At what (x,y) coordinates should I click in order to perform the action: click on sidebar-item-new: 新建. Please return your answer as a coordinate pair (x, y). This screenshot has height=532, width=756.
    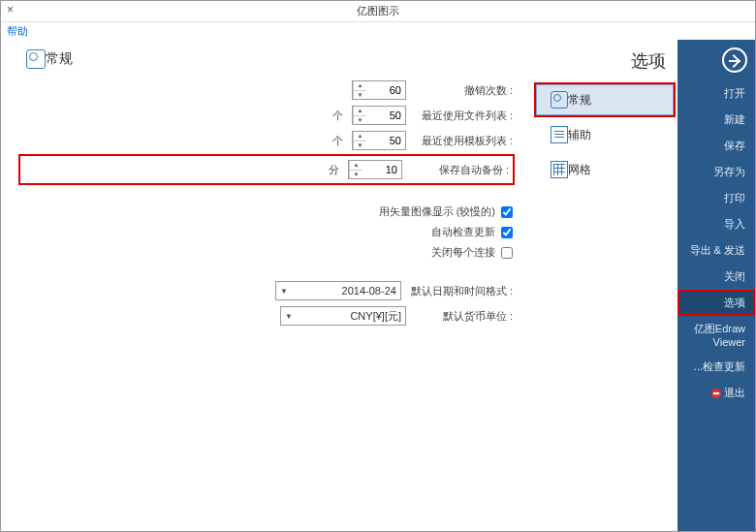
    Looking at the image, I should click on (716, 120).